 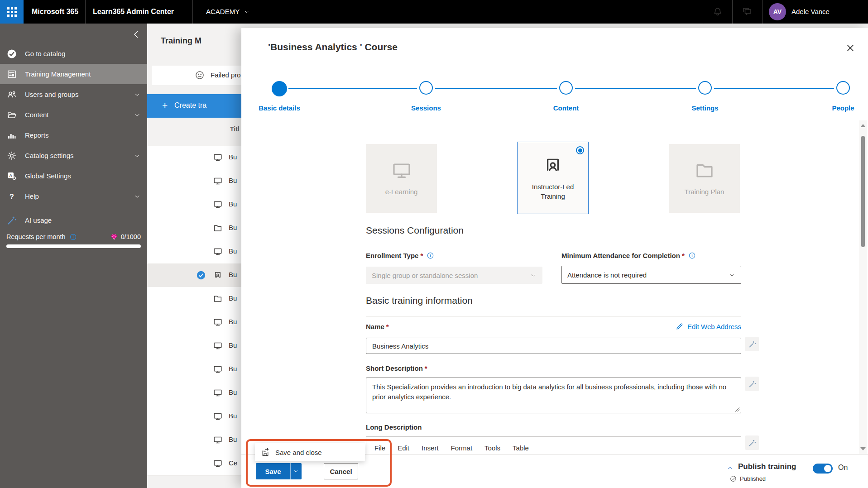 What do you see at coordinates (58, 74) in the screenshot?
I see `sidebar-item-label: Training Management` at bounding box center [58, 74].